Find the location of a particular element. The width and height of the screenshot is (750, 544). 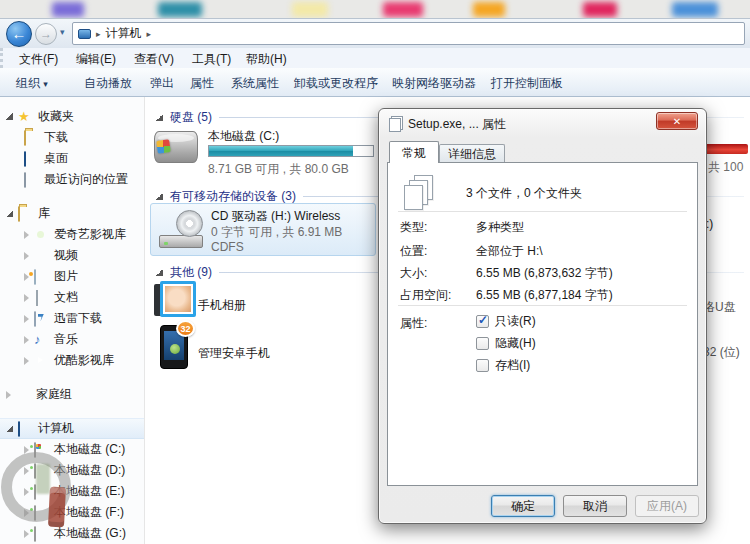

sidebar-item-computer: 计算机 is located at coordinates (72, 428).